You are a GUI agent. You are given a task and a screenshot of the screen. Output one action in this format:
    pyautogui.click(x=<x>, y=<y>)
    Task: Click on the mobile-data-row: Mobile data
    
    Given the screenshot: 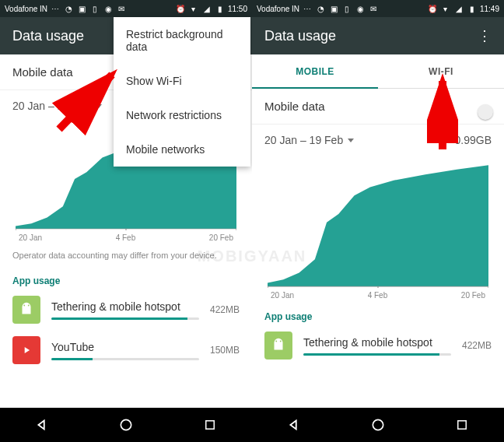 What is the action you would take?
    pyautogui.click(x=378, y=107)
    